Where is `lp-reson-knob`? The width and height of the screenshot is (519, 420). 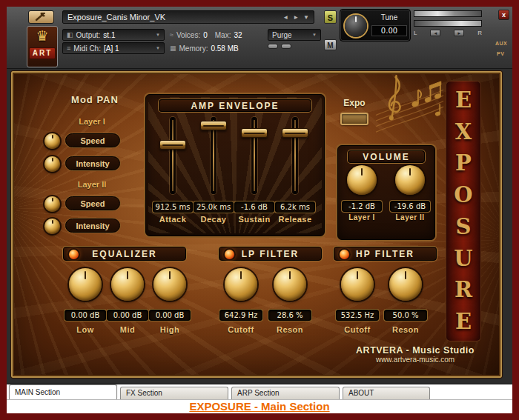 lp-reson-knob is located at coordinates (290, 284).